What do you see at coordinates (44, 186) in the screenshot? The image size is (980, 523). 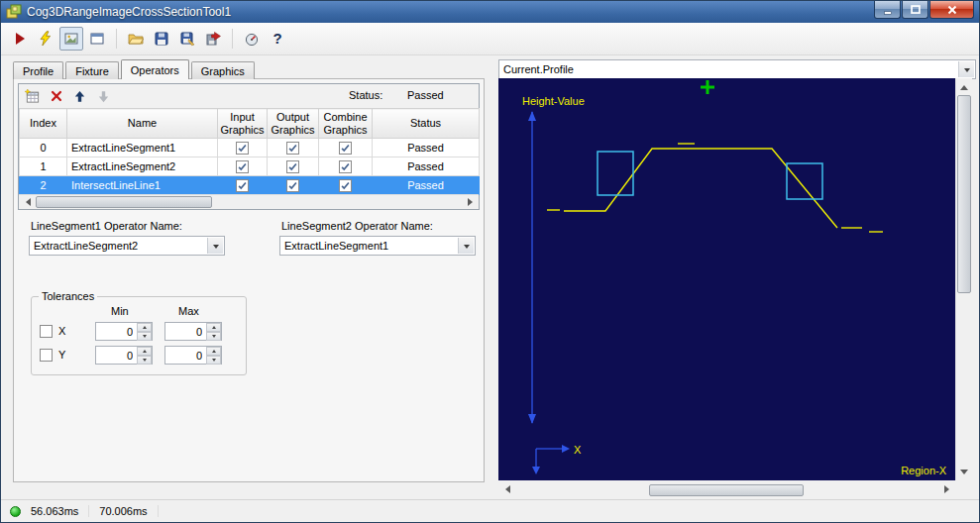 I see `cell-index: 2` at bounding box center [44, 186].